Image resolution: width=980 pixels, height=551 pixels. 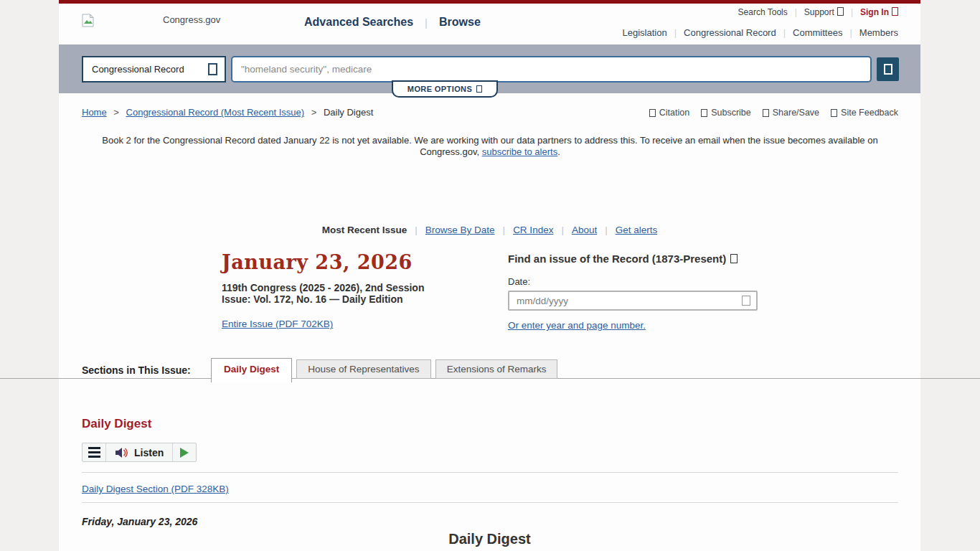 What do you see at coordinates (95, 452) in the screenshot?
I see `menu-icon` at bounding box center [95, 452].